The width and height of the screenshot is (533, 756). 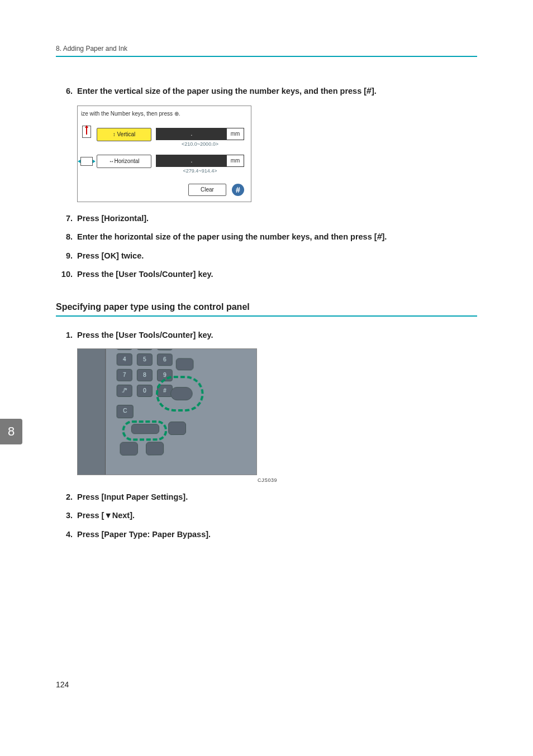 I want to click on step-number: 2., so click(x=64, y=497).